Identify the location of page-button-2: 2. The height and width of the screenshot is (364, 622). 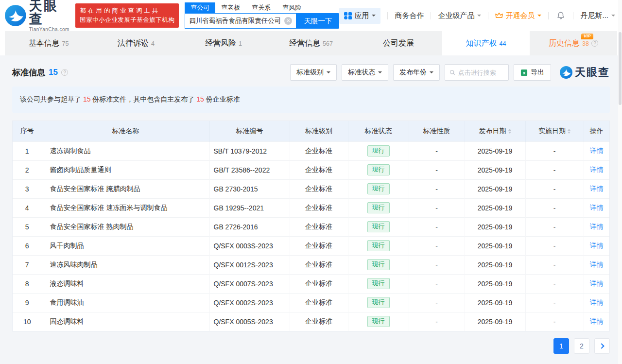
(582, 346).